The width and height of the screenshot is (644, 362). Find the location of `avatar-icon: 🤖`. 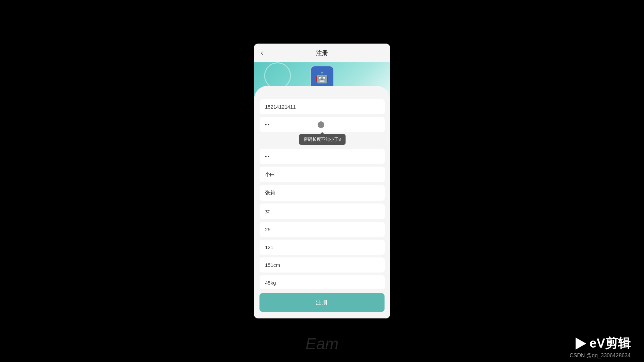

avatar-icon: 🤖 is located at coordinates (322, 77).